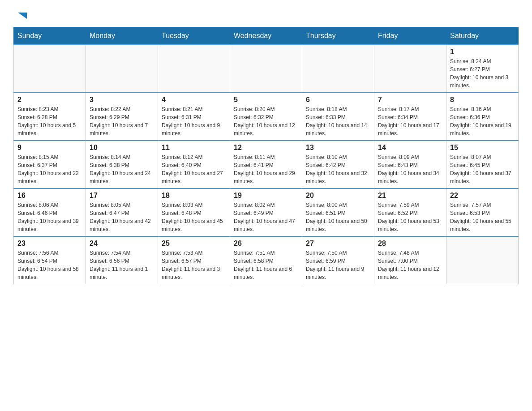  I want to click on calendar-cell: 25Sunrise: 7:53 AMSunset: 6:57 PMDayligh…, so click(194, 261).